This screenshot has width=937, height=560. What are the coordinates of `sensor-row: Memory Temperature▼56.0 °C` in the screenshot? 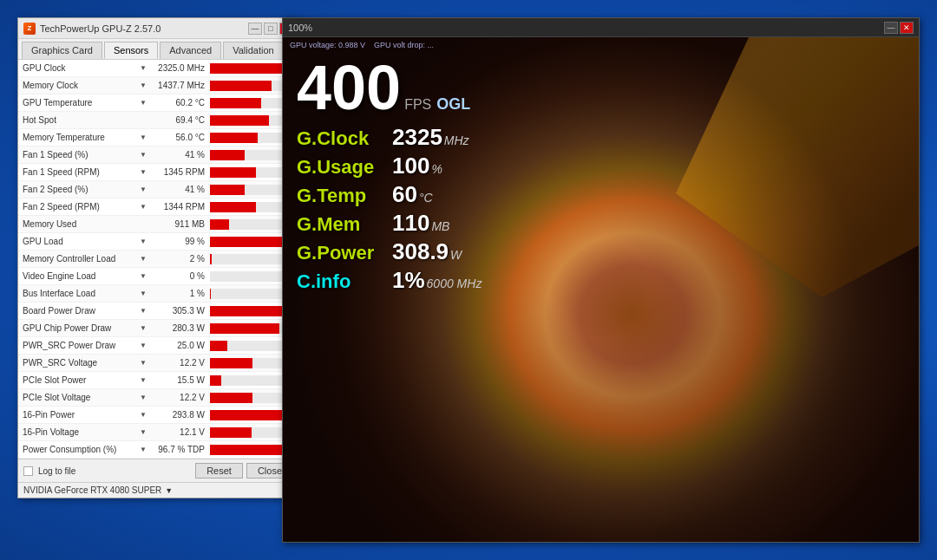 It's located at (158, 138).